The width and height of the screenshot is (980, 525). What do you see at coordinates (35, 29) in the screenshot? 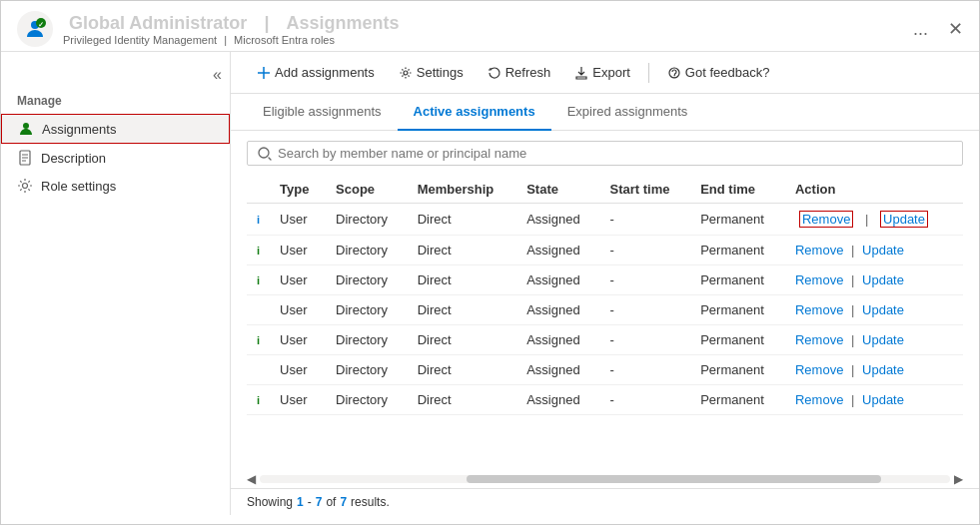
I see `avatar: ✓` at bounding box center [35, 29].